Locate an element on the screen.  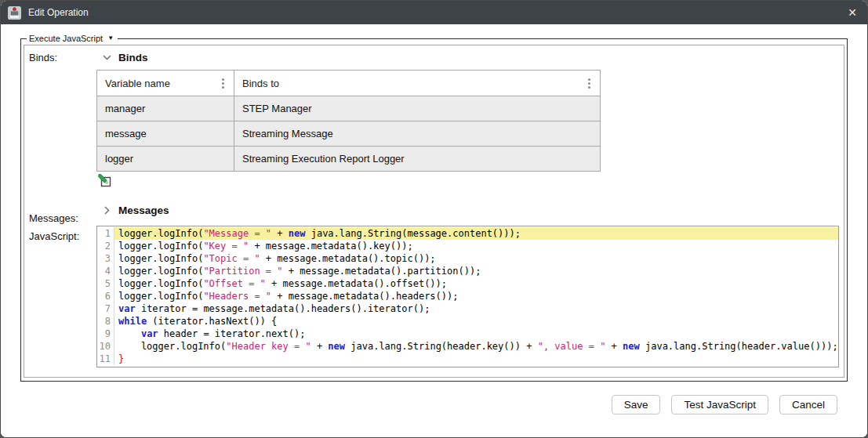
dialog-footer: Save Test JavaScript Cancel is located at coordinates (434, 398).